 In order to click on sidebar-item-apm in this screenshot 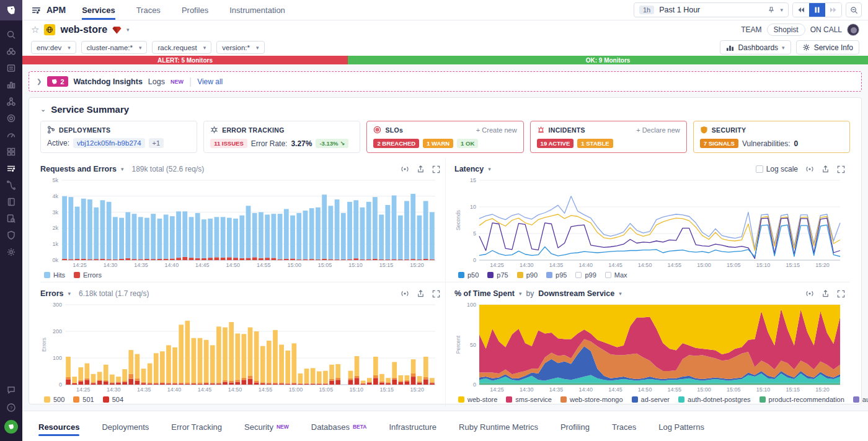, I will do `click(11, 168)`.